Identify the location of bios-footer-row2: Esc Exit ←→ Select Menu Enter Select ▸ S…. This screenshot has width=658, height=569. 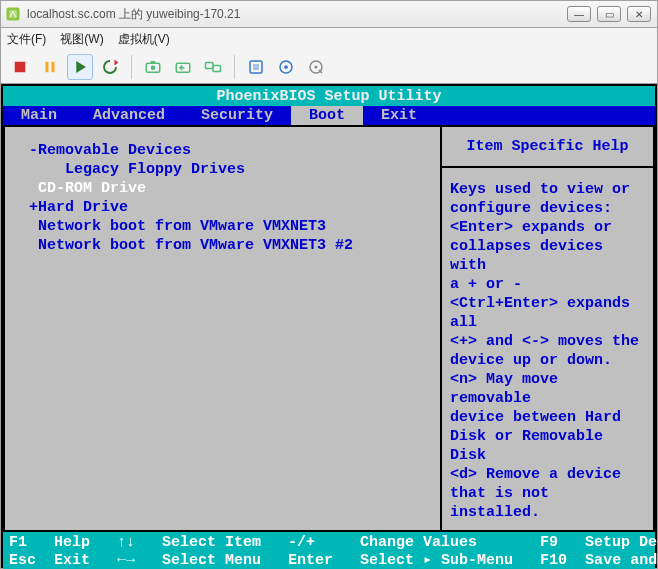
(334, 560).